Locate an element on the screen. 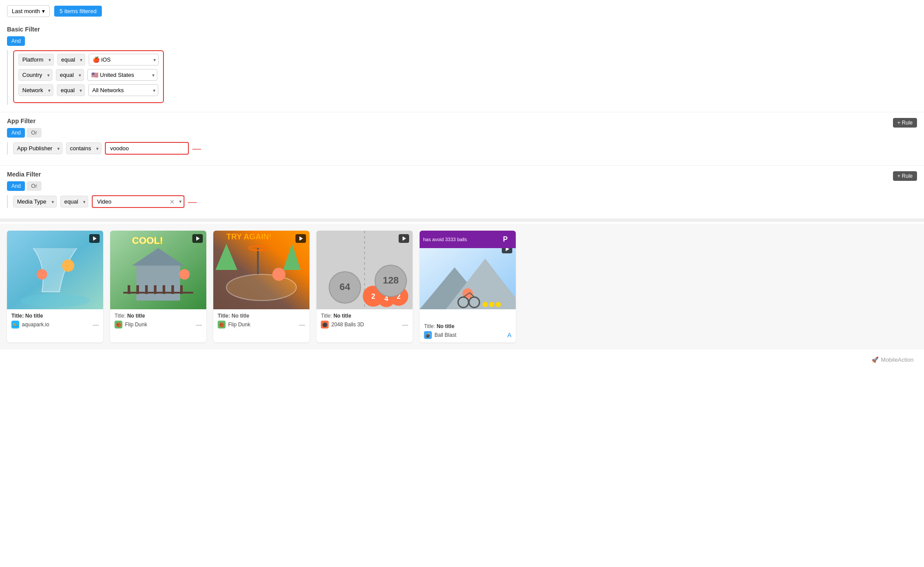 The image size is (924, 567). country-op-select: equal is located at coordinates (70, 75).